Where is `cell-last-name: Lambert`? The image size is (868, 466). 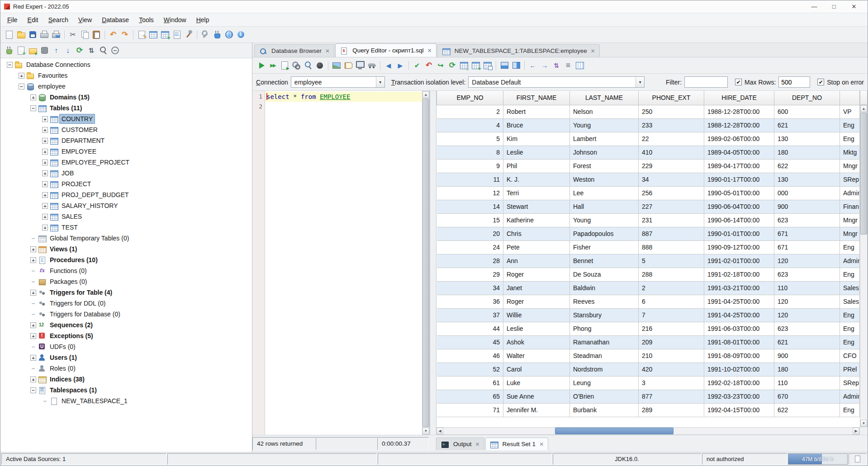
cell-last-name: Lambert is located at coordinates (604, 139).